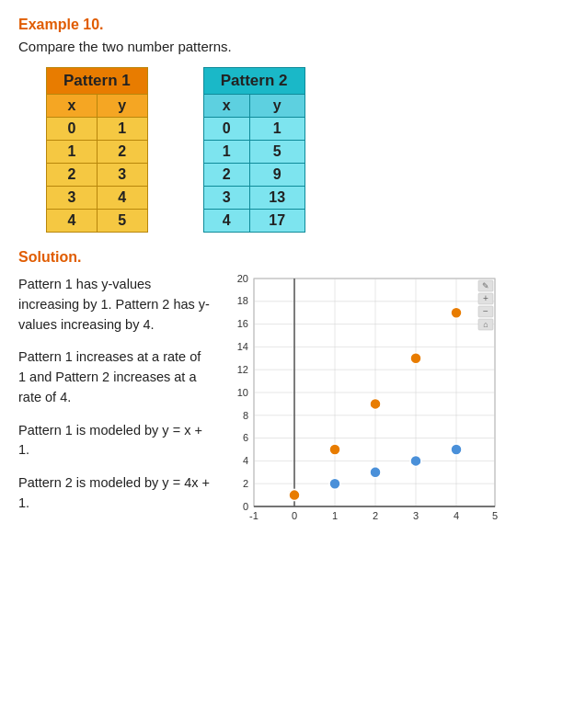 The width and height of the screenshot is (563, 728). I want to click on svg-text: 3, so click(416, 516).